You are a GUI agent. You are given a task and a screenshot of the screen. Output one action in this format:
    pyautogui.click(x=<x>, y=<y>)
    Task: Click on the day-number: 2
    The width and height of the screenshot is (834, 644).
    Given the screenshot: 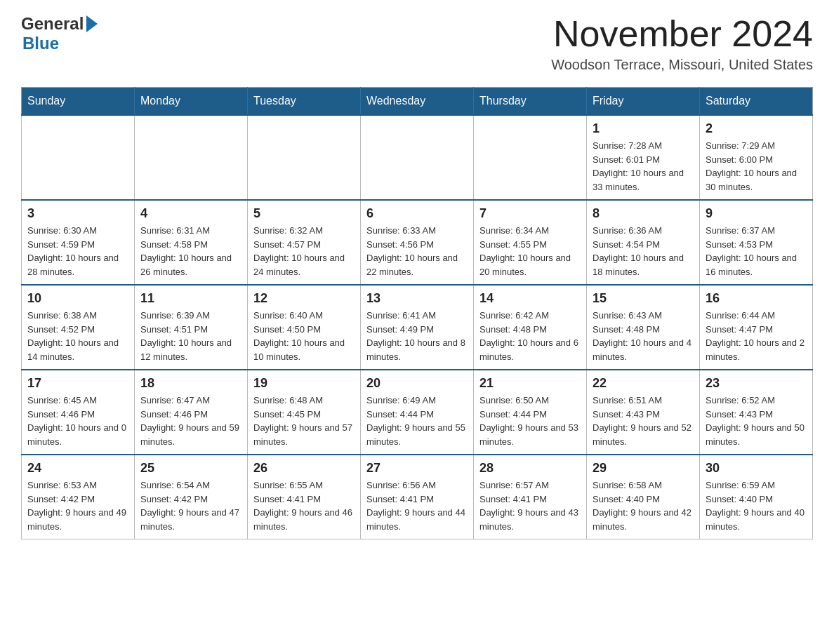 What is the action you would take?
    pyautogui.click(x=756, y=129)
    